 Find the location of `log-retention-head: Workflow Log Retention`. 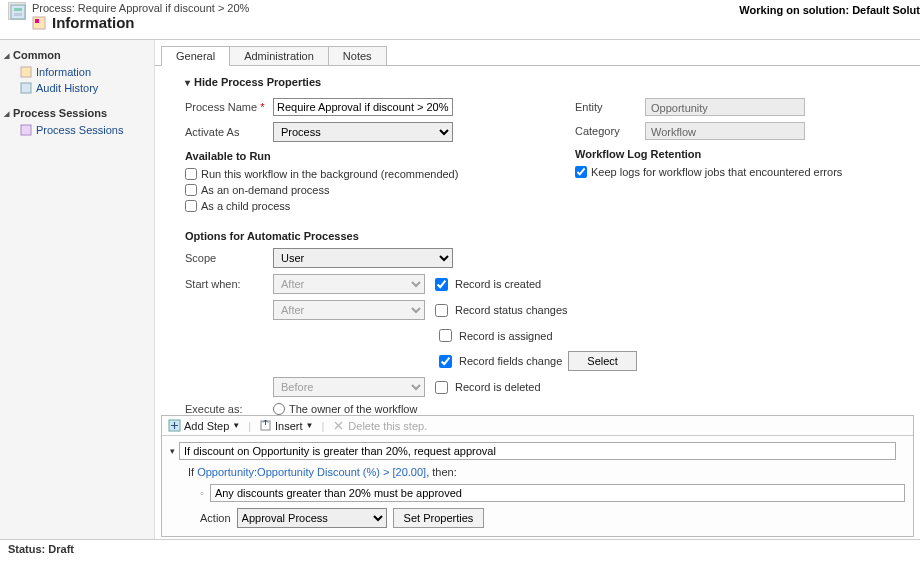

log-retention-head: Workflow Log Retention is located at coordinates (738, 154).